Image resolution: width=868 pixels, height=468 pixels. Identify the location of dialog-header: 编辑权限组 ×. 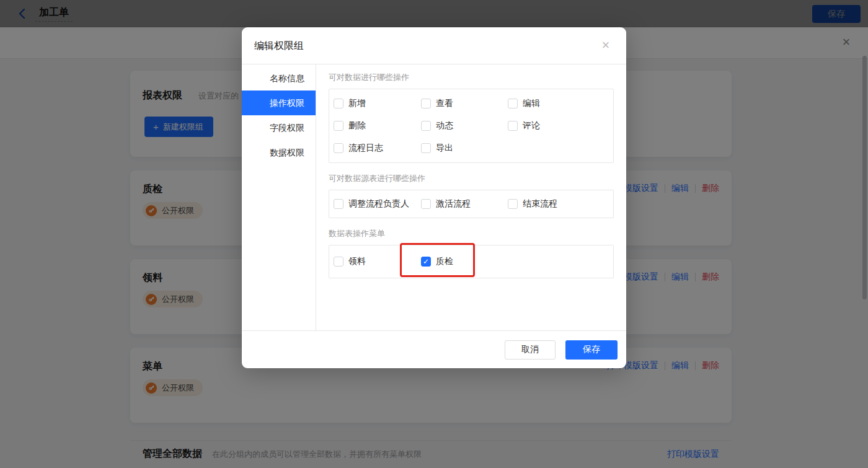
(434, 46).